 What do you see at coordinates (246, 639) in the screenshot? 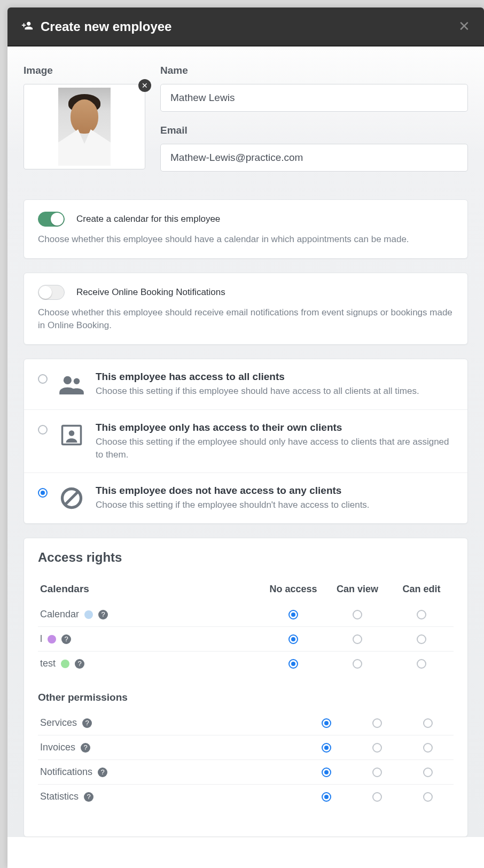
I see `table-row: l?` at bounding box center [246, 639].